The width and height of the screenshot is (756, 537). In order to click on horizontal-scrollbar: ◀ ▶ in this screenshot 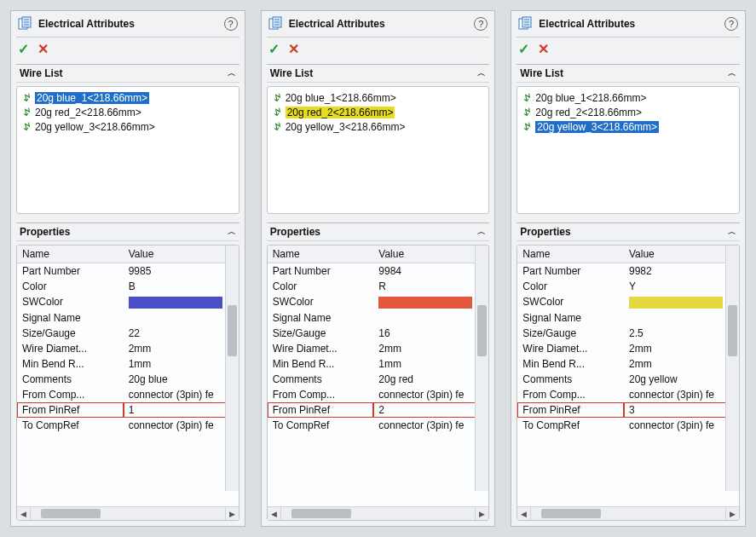, I will do `click(128, 513)`.